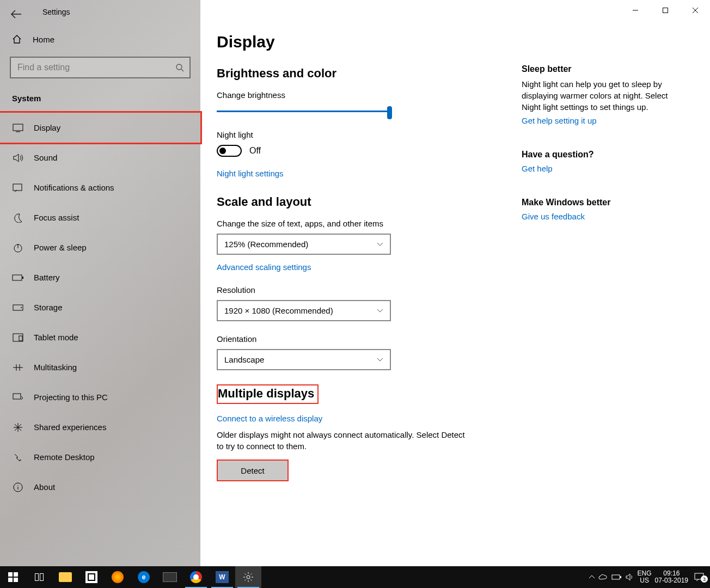 This screenshot has height=588, width=710. What do you see at coordinates (355, 577) in the screenshot?
I see `taskbar: W ENGUS 09:1607-03-2019 3` at bounding box center [355, 577].